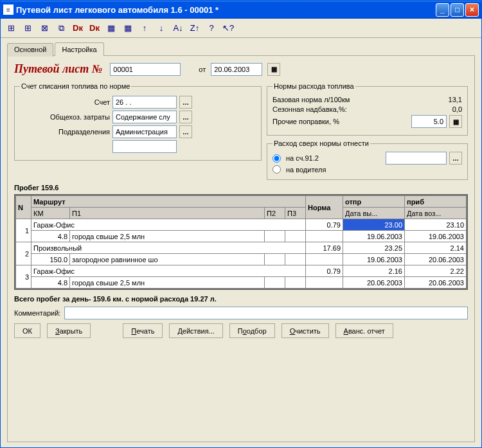 This screenshot has width=482, height=448. Describe the element at coordinates (94, 28) in the screenshot. I see `toolbar-dk2-icon: Dк` at that location.